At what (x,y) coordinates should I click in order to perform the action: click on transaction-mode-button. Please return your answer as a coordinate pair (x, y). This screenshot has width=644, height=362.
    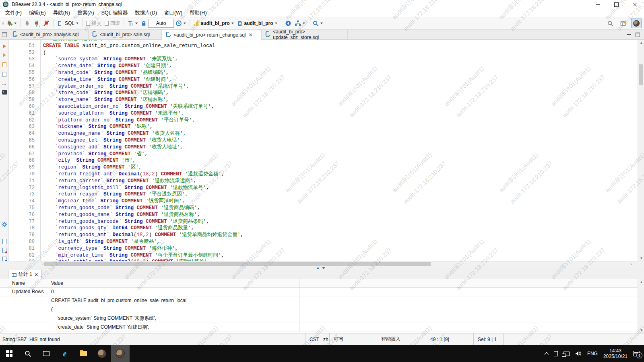
    Looking at the image, I should click on (133, 23).